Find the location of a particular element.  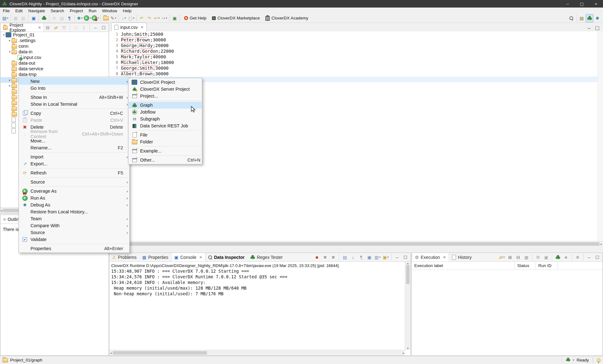

menu-file: File is located at coordinates (6, 11).